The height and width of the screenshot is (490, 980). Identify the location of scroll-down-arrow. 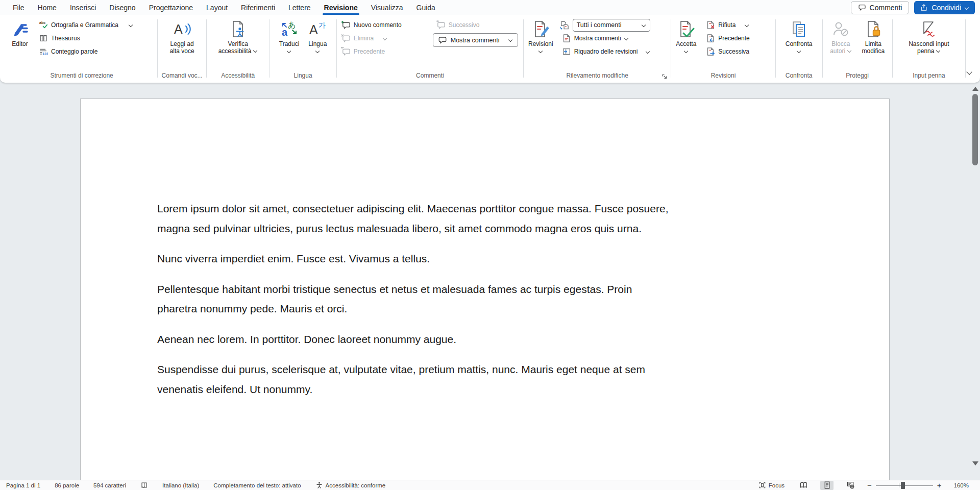
(975, 463).